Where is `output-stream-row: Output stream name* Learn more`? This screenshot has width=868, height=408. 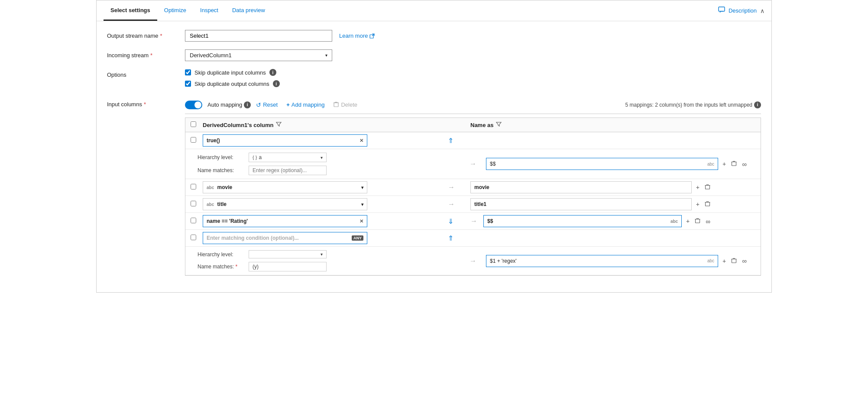 output-stream-row: Output stream name* Learn more is located at coordinates (434, 36).